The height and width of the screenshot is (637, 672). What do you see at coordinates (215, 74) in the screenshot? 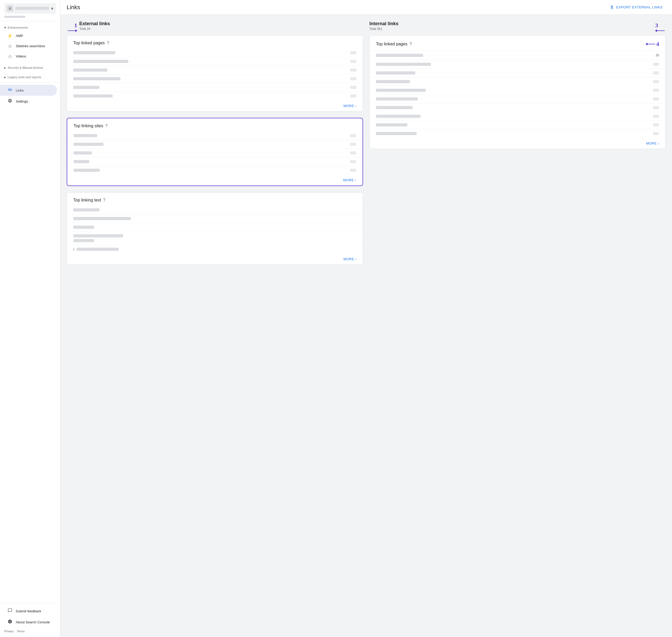
I see `top-linked-pages-external-rows` at bounding box center [215, 74].